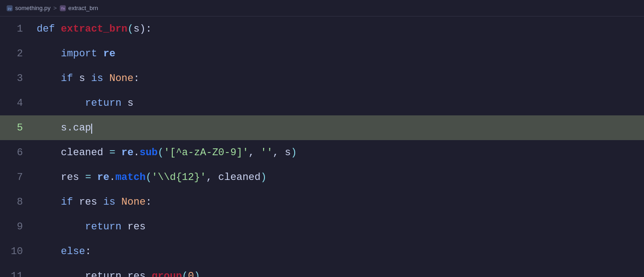 This screenshot has height=277, width=644. What do you see at coordinates (338, 152) in the screenshot?
I see `line-content: cleaned = re.sub('[^a-zA-Z0-9]', '', s)` at bounding box center [338, 152].